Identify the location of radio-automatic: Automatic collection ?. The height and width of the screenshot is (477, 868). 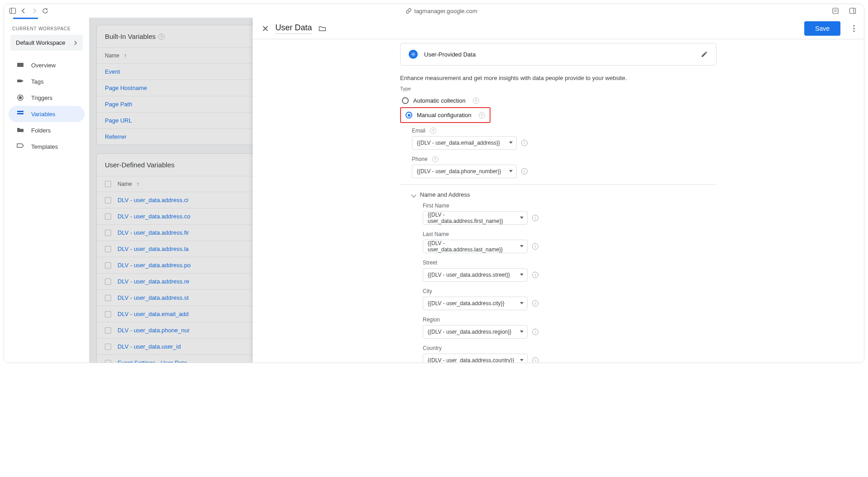
(558, 100).